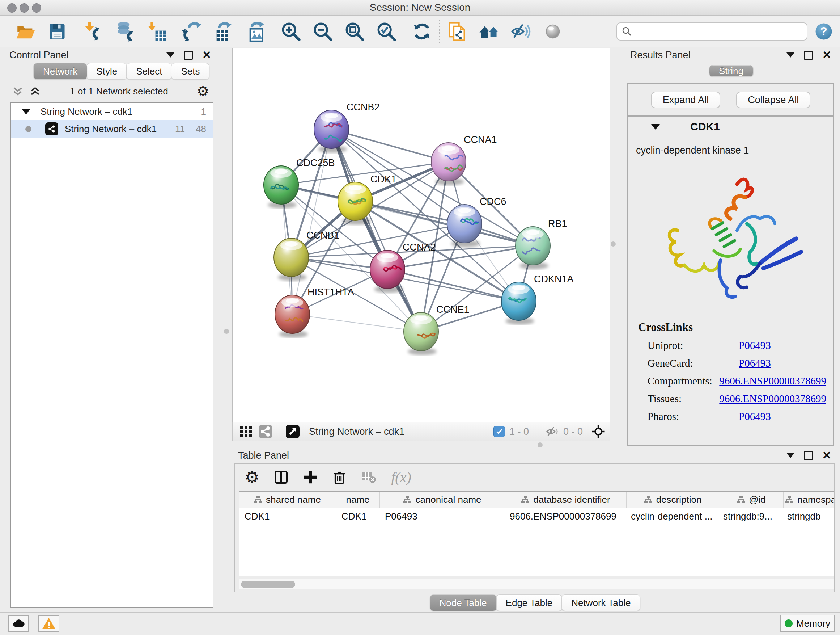 Image resolution: width=840 pixels, height=635 pixels. Describe the element at coordinates (112, 129) in the screenshot. I see `network-row: String Network – cdk1 11 48` at that location.